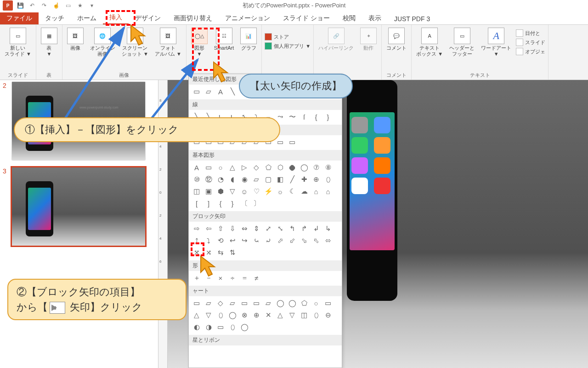 The image size is (588, 368). Describe the element at coordinates (268, 241) in the screenshot. I see `shape-item: ⤾` at that location.